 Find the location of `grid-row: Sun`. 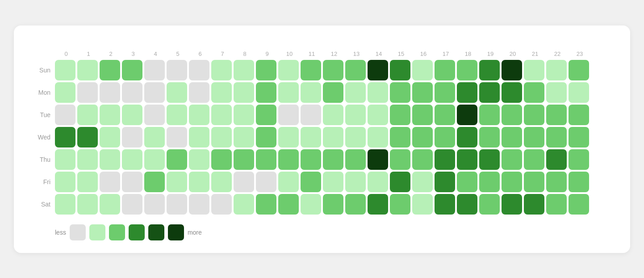

grid-row: Sun is located at coordinates (322, 70).